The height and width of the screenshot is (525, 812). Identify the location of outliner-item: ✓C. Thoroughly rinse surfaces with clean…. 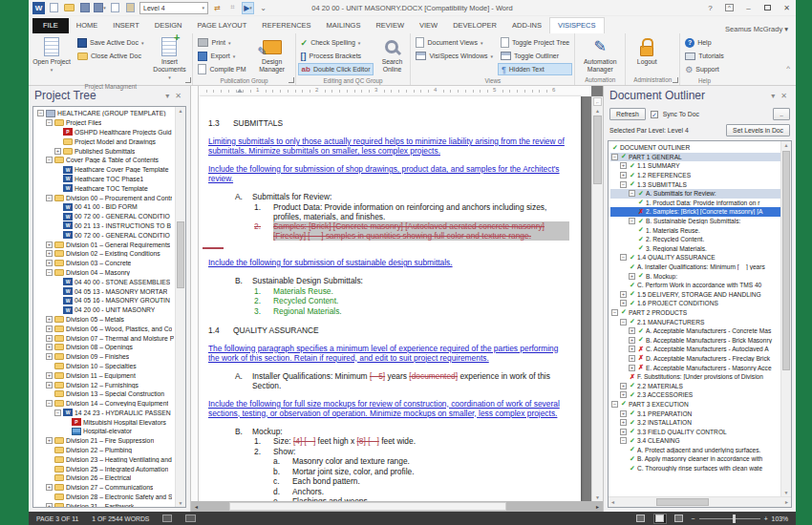
(695, 469).